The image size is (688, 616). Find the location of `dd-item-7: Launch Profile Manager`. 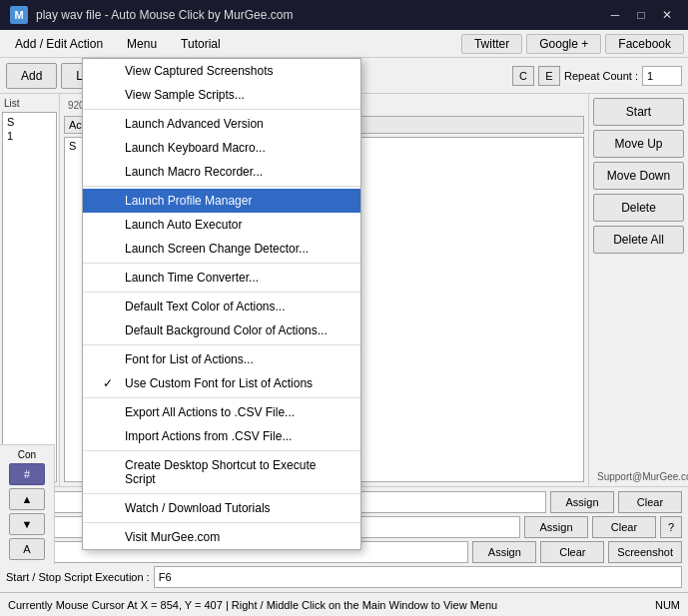

dd-item-7: Launch Profile Manager is located at coordinates (222, 201).